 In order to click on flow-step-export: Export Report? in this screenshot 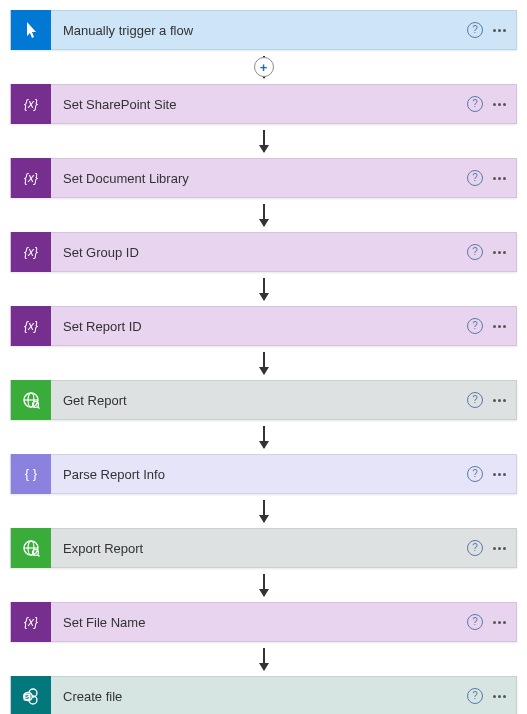, I will do `click(264, 548)`.